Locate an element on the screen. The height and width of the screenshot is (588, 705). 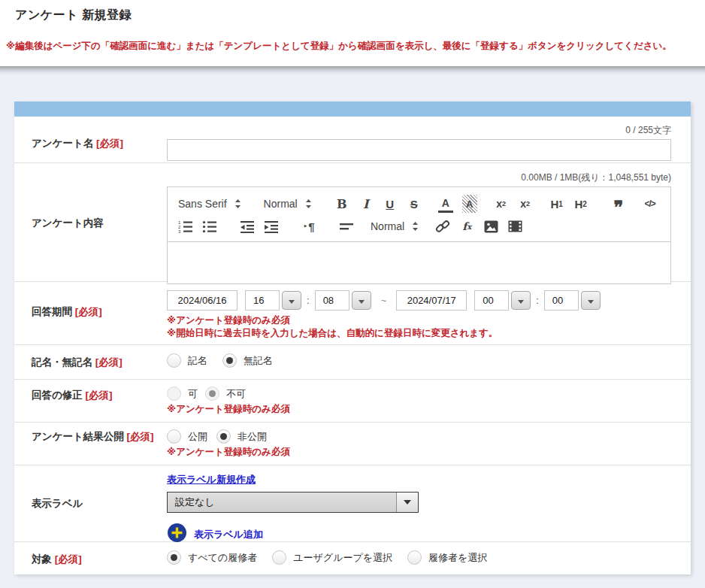
radio-all-students is located at coordinates (174, 558).